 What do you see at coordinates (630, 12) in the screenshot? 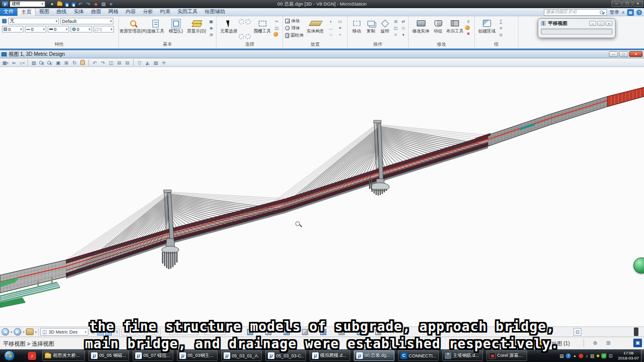
I see `app-grid-icon: ▦` at bounding box center [630, 12].